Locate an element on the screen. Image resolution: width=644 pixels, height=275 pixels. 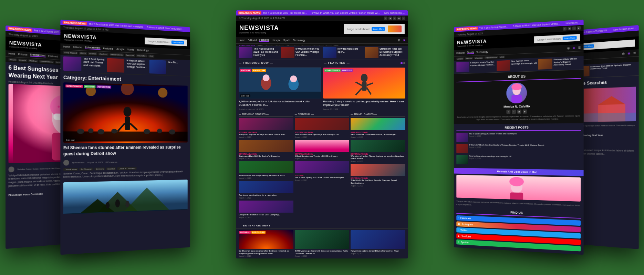
search-icon-center: ⊗ is located at coordinates (399, 40).